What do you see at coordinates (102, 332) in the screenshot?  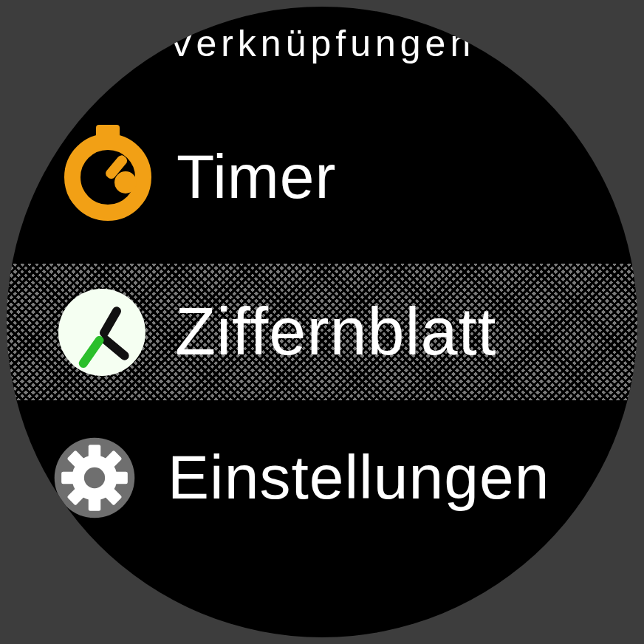 I see `watchface-icon` at bounding box center [102, 332].